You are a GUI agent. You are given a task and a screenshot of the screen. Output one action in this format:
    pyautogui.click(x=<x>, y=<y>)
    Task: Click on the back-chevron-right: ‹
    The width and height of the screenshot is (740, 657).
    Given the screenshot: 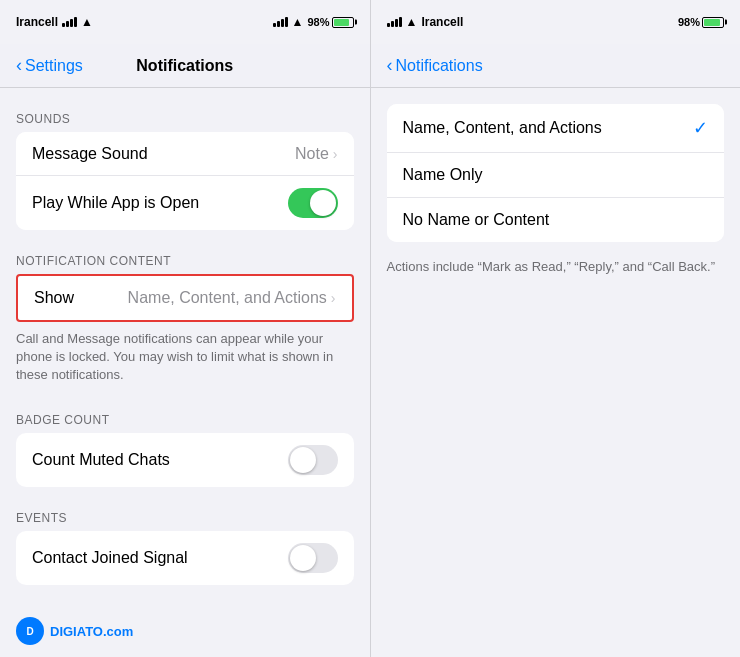 What is the action you would take?
    pyautogui.click(x=390, y=66)
    